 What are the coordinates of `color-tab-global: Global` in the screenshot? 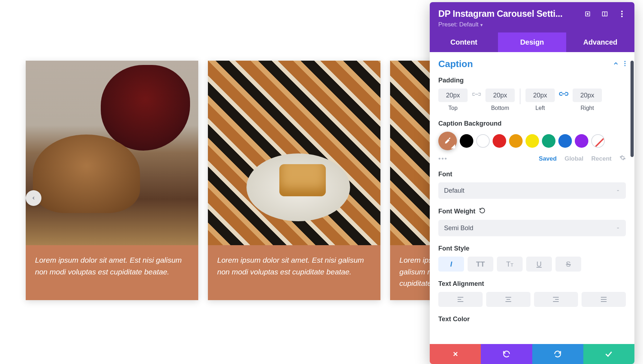 It's located at (574, 159).